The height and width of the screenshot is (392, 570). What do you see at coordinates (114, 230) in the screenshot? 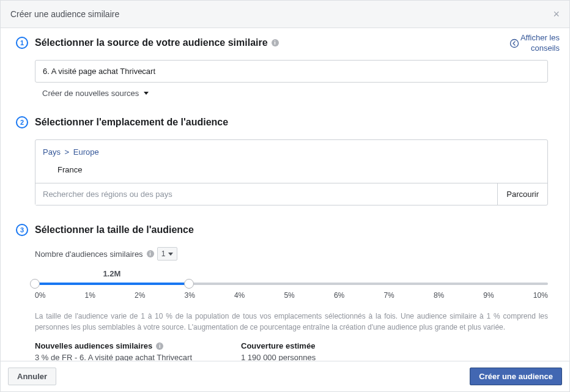
I see `step-title: Sélectionner la taille de l'audience` at bounding box center [114, 230].